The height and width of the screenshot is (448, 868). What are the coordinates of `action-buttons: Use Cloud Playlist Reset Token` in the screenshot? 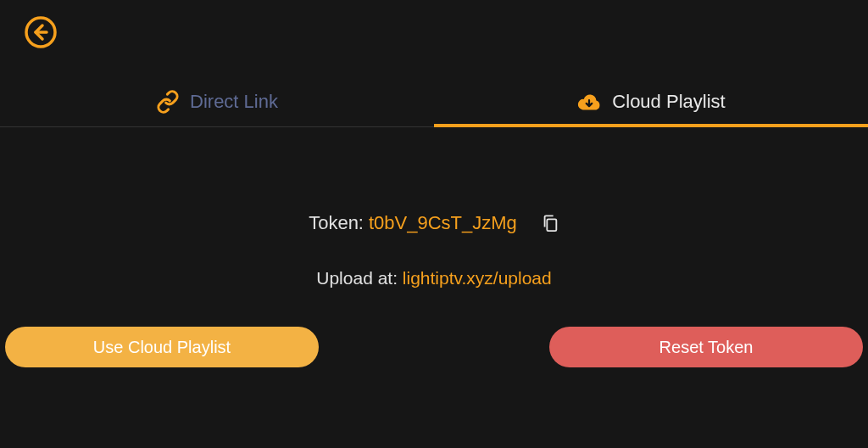 It's located at (434, 347).